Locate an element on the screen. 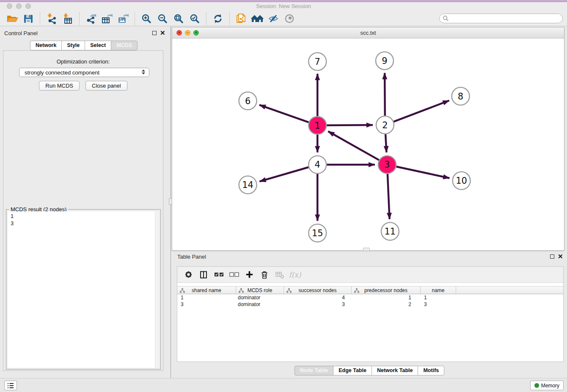 This screenshot has height=392, width=567. run-mcds-button: Run MCDS is located at coordinates (59, 86).